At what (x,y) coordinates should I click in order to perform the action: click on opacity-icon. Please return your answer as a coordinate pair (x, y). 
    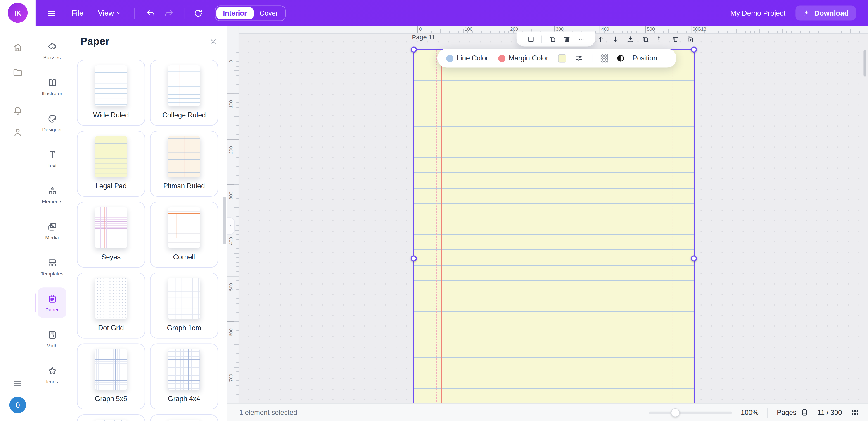
    Looking at the image, I should click on (620, 58).